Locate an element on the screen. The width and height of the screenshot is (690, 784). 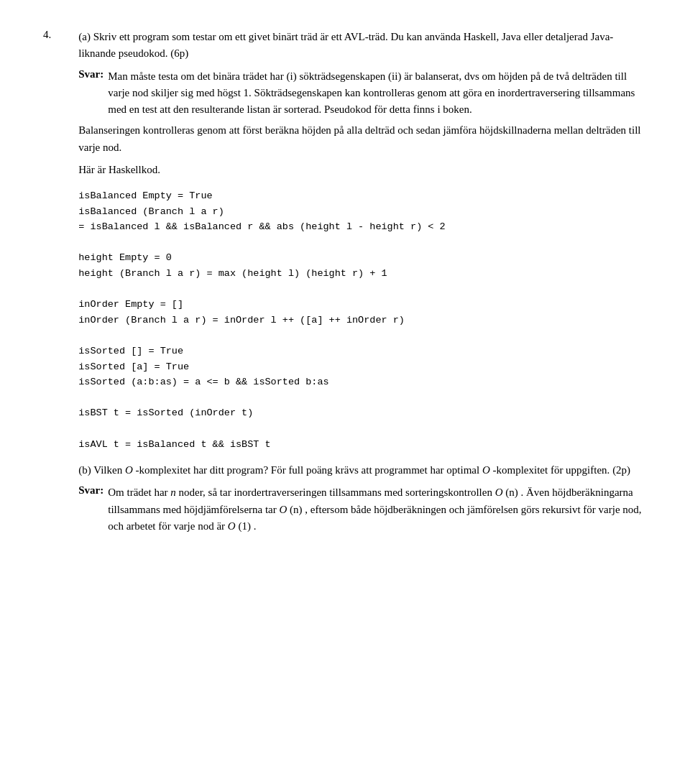
part-b-question-italic: O is located at coordinates (129, 470).